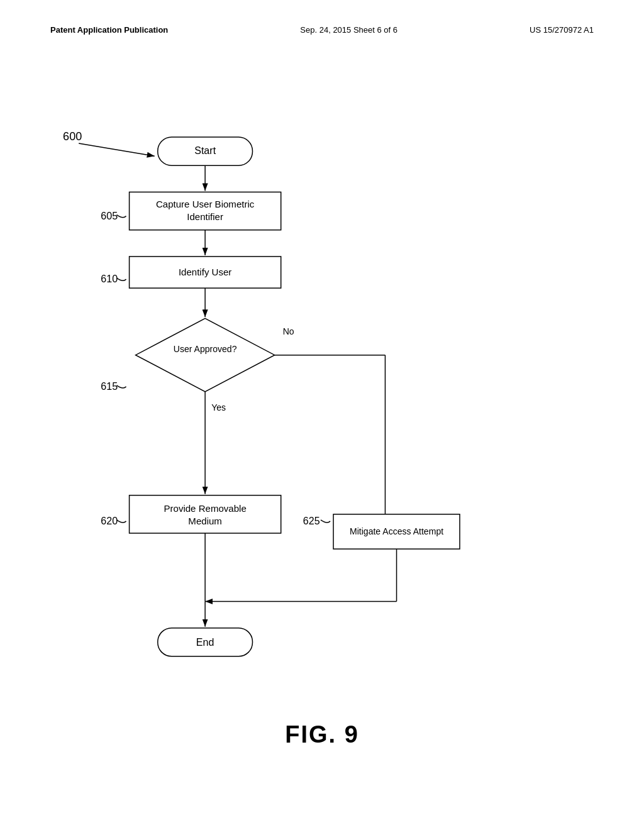 Image resolution: width=644 pixels, height=830 pixels. What do you see at coordinates (109, 279) in the screenshot?
I see `ref-610: 610` at bounding box center [109, 279].